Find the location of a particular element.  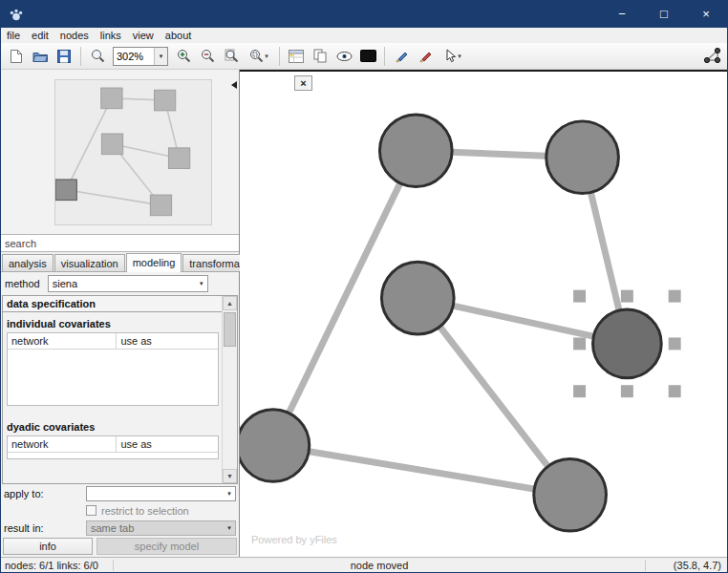

apply-to-select: ▾ is located at coordinates (161, 494).